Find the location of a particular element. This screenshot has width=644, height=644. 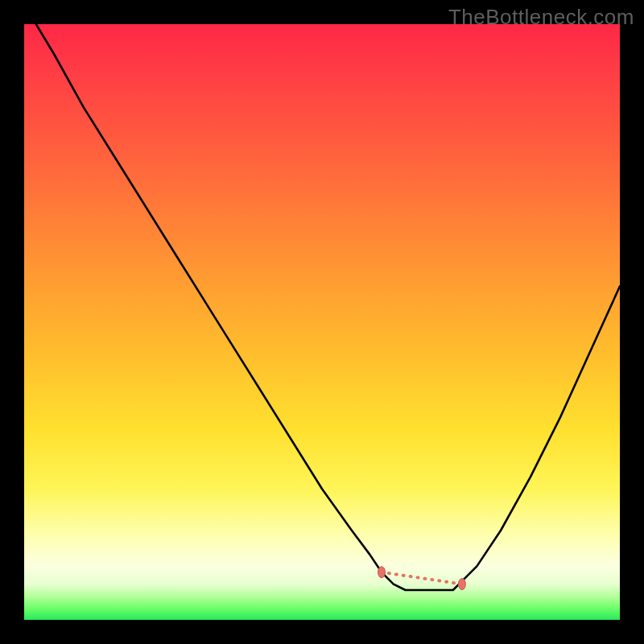

trough-marker-line is located at coordinates (422, 578).